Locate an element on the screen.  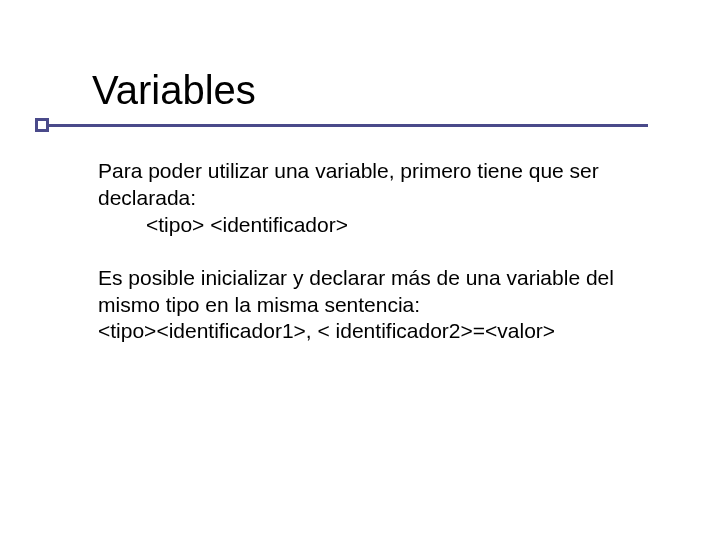
title-wrap: Variables is located at coordinates (174, 90).